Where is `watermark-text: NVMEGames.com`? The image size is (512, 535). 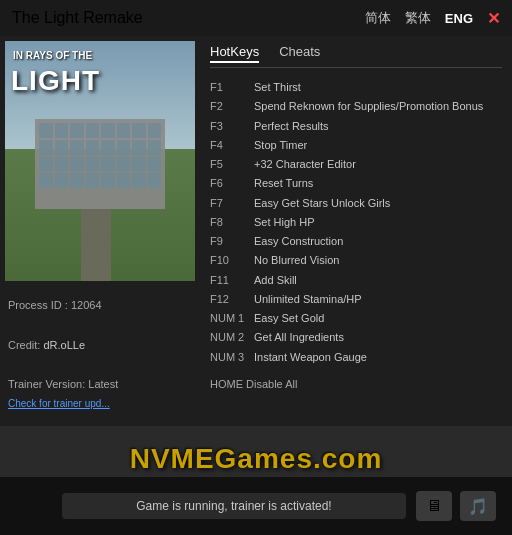
watermark-text: NVMEGames.com is located at coordinates (256, 458).